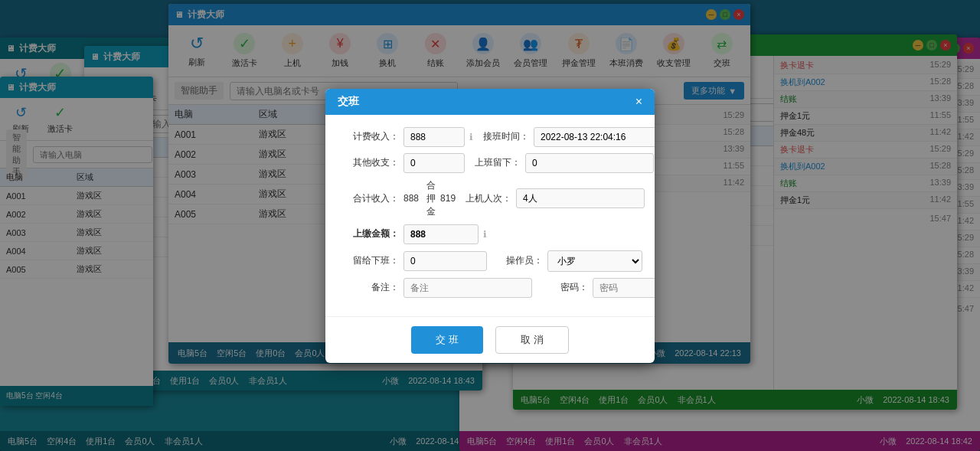  What do you see at coordinates (447, 340) in the screenshot?
I see `submit-handover-btn: 交 班` at bounding box center [447, 340].